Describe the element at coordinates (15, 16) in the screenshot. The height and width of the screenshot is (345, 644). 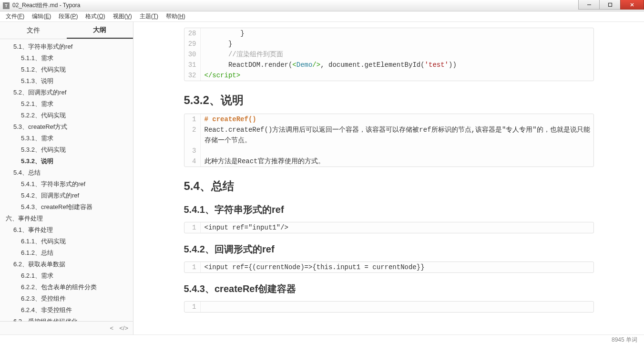
I see `menu-f: 文件(F)` at that location.